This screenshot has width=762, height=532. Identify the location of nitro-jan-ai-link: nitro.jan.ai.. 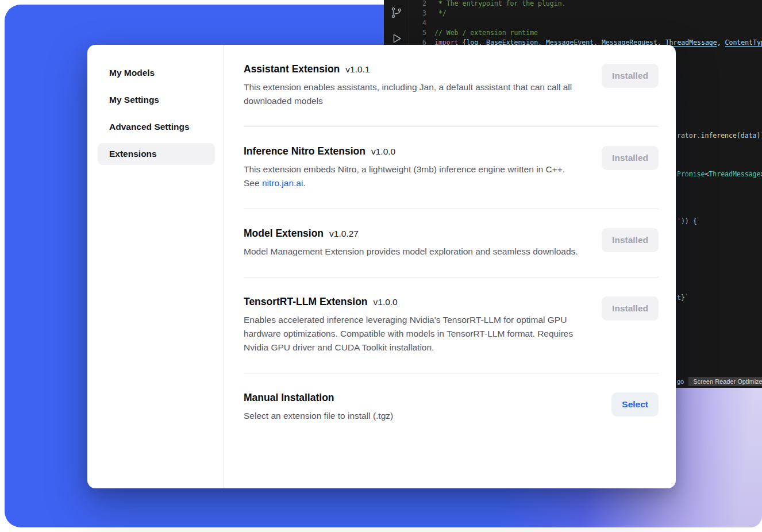
(284, 183).